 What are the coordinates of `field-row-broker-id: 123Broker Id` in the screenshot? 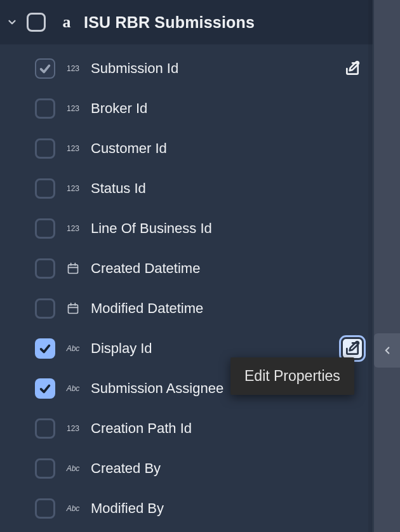 It's located at (187, 108).